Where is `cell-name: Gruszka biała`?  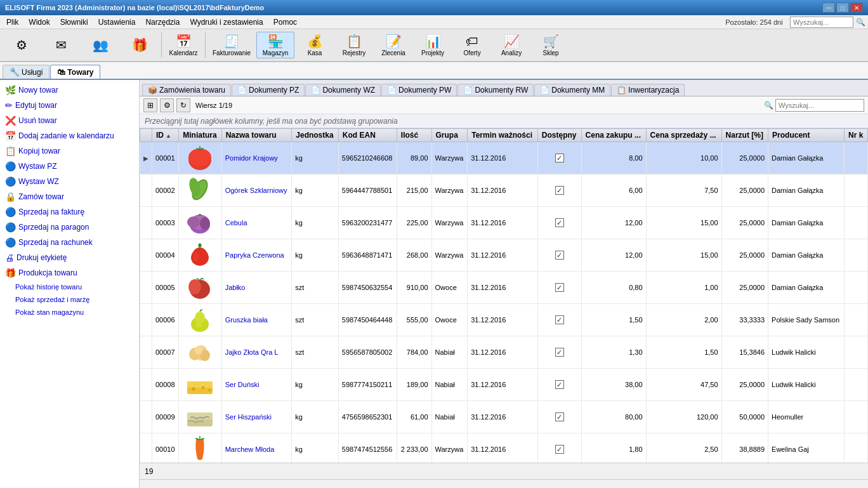
cell-name: Gruszka biała is located at coordinates (256, 320).